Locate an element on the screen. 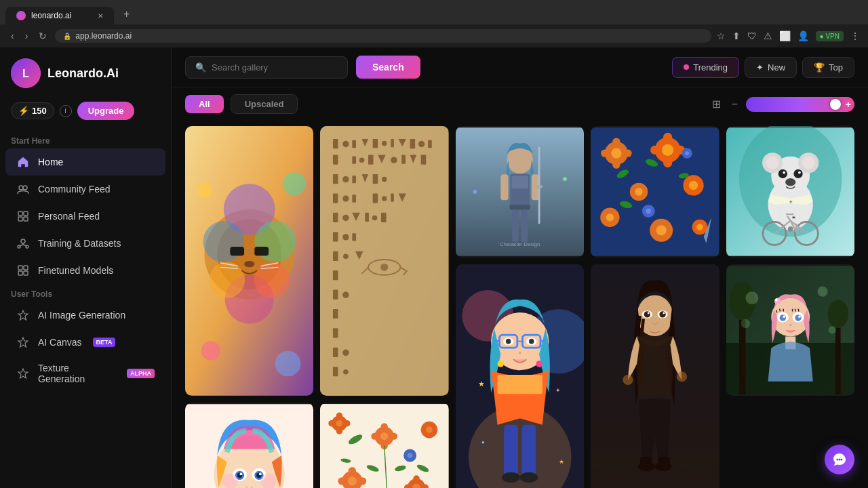 This screenshot has width=868, height=488. new-tab-btn: + is located at coordinates (126, 14).